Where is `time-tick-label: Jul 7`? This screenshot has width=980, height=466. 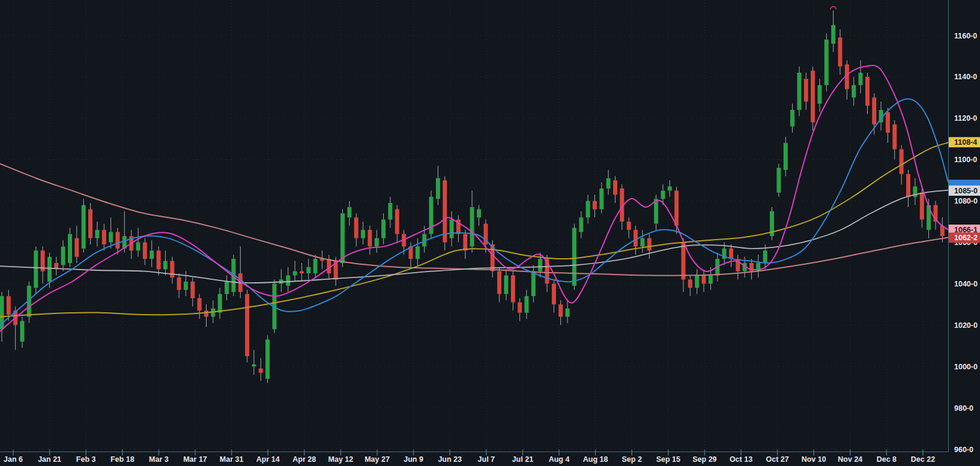 time-tick-label: Jul 7 is located at coordinates (486, 459).